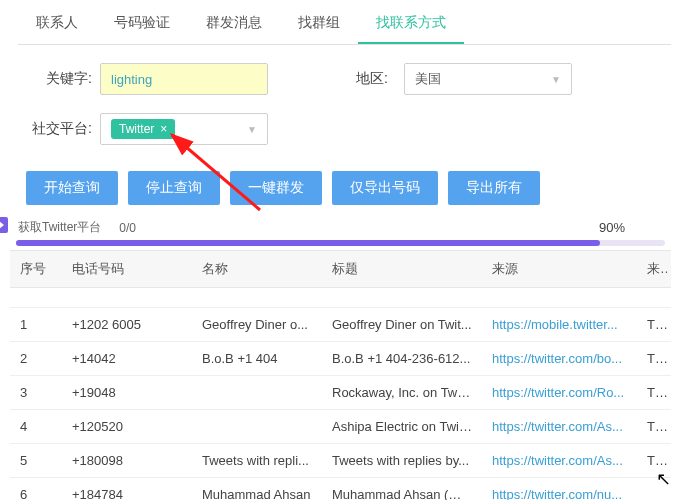 Image resolution: width=681 pixels, height=500 pixels. What do you see at coordinates (411, 24) in the screenshot?
I see `tab-findcontact: 找联系方式` at bounding box center [411, 24].